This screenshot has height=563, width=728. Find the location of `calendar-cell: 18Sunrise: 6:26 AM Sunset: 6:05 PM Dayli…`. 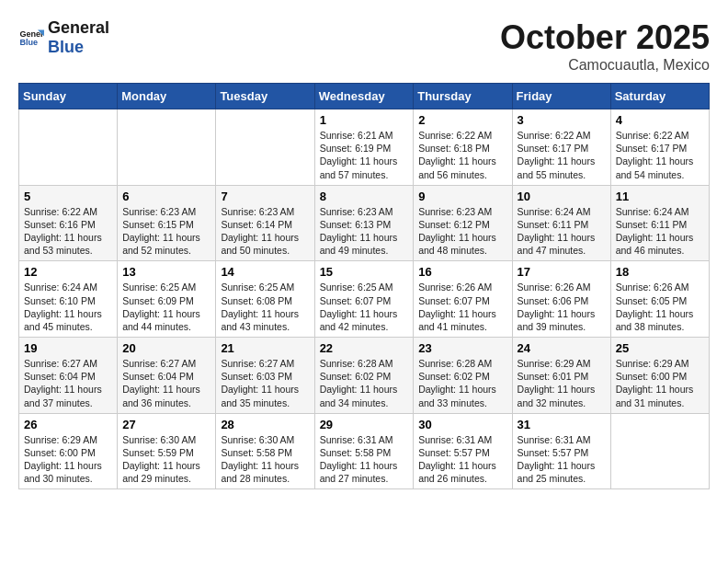

calendar-cell: 18Sunrise: 6:26 AM Sunset: 6:05 PM Dayli… is located at coordinates (660, 300).